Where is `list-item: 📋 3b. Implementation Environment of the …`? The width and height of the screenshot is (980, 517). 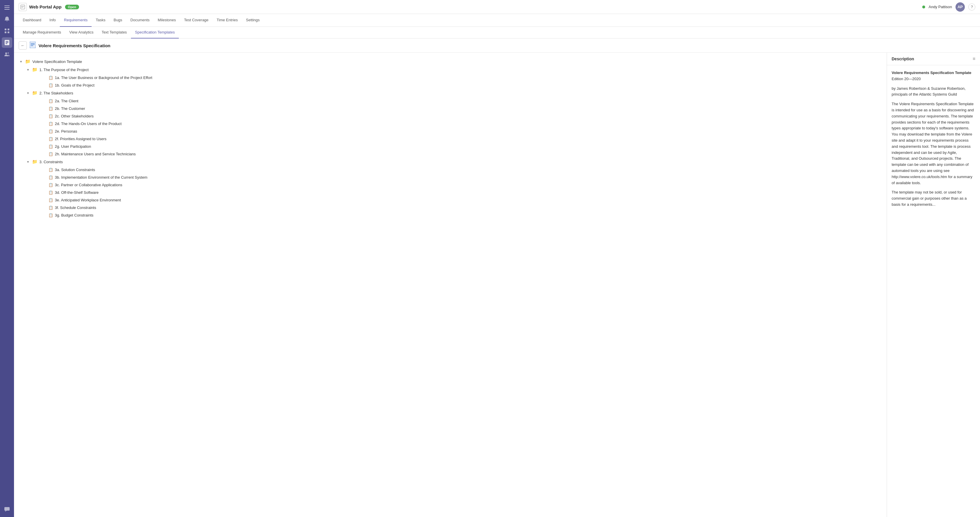
list-item: 📋 3b. Implementation Environment of the … is located at coordinates (462, 177).